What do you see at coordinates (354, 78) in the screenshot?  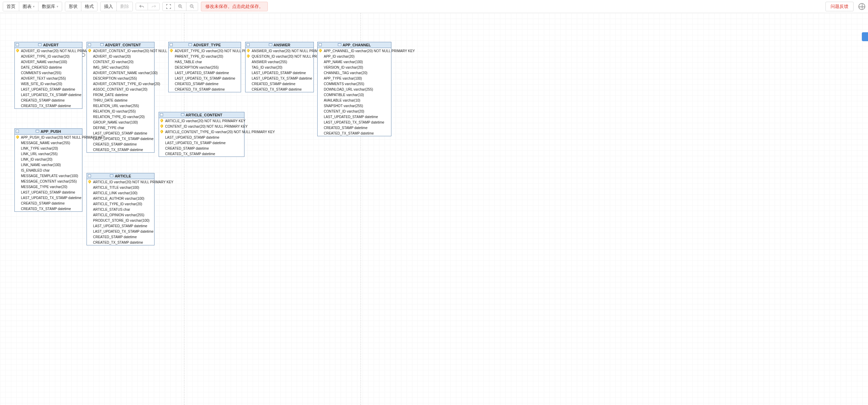 I see `column: APP_TYPE varchar(100)` at bounding box center [354, 78].